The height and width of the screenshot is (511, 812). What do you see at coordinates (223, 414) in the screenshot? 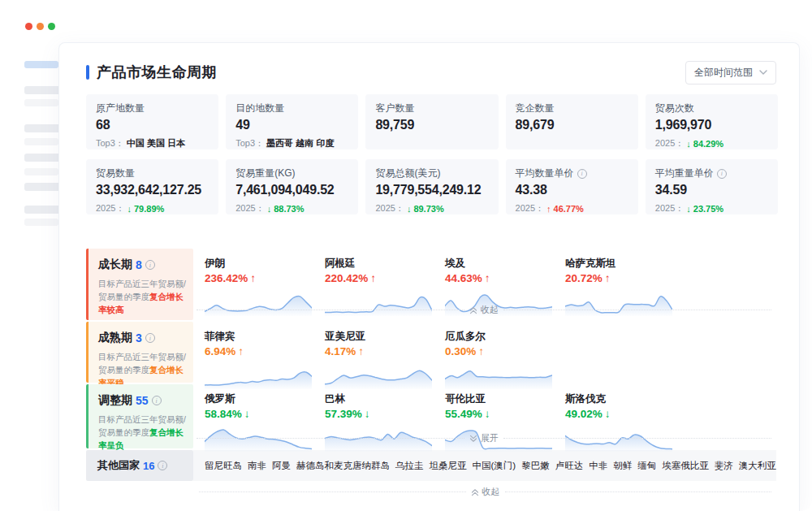
I see `country-pct-value: 58.84%` at bounding box center [223, 414].